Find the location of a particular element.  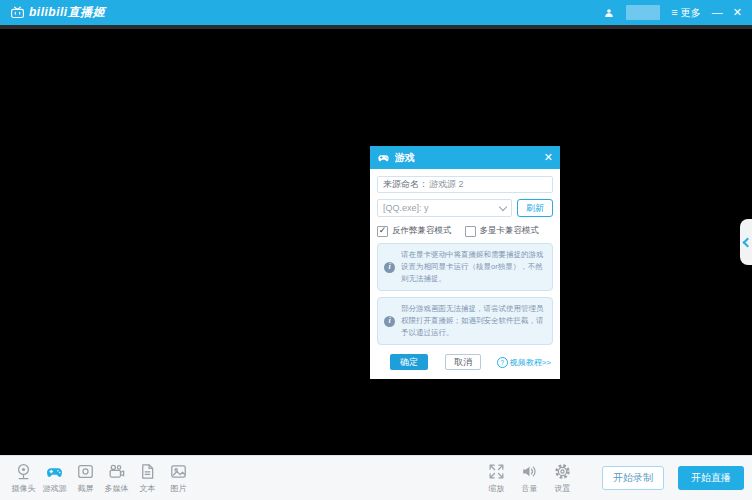

control-label: 音量 is located at coordinates (530, 488).